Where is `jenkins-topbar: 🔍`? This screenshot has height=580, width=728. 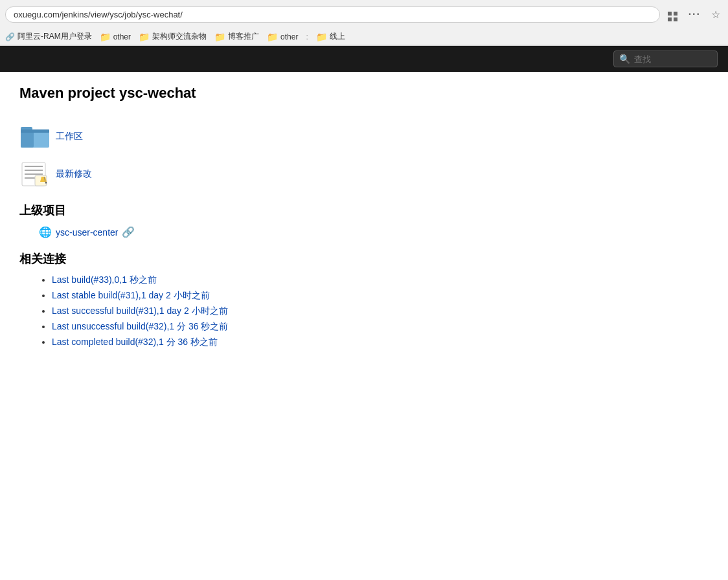
jenkins-topbar: 🔍 is located at coordinates (364, 59).